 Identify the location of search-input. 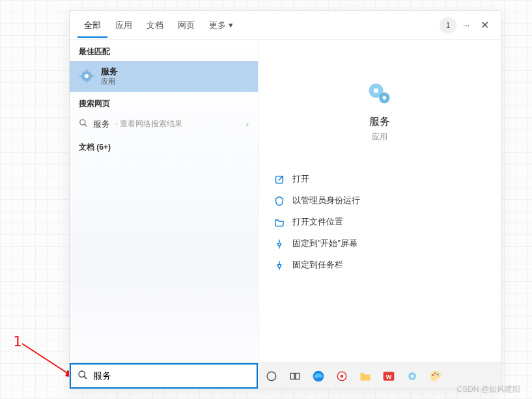
(172, 376).